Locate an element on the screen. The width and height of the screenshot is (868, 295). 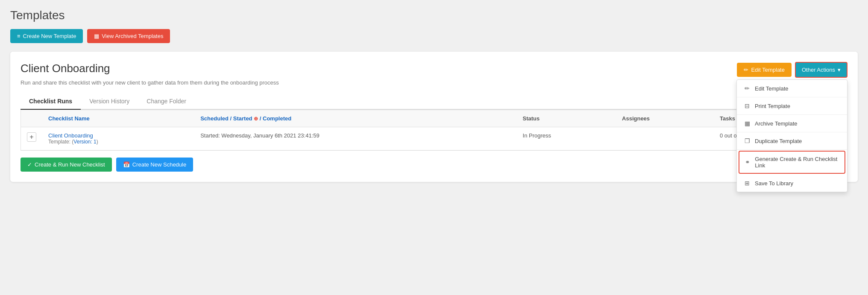
checklist-name-link: Client Onboarding is located at coordinates (71, 136).